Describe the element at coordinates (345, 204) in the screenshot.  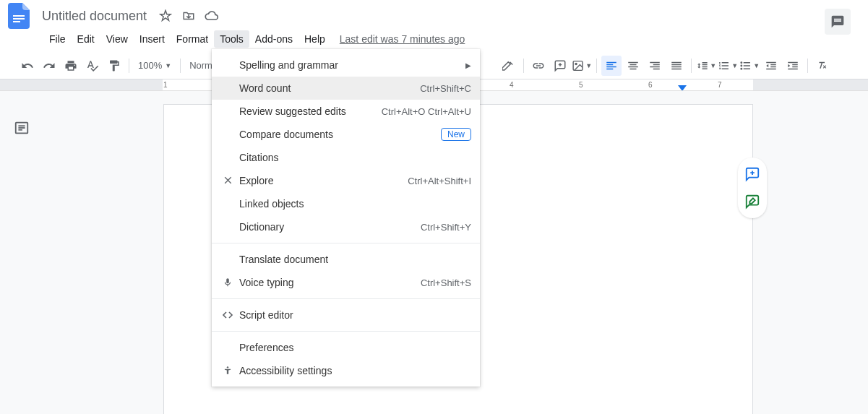
I see `menu-item-linked-objects: Linked objects` at that location.